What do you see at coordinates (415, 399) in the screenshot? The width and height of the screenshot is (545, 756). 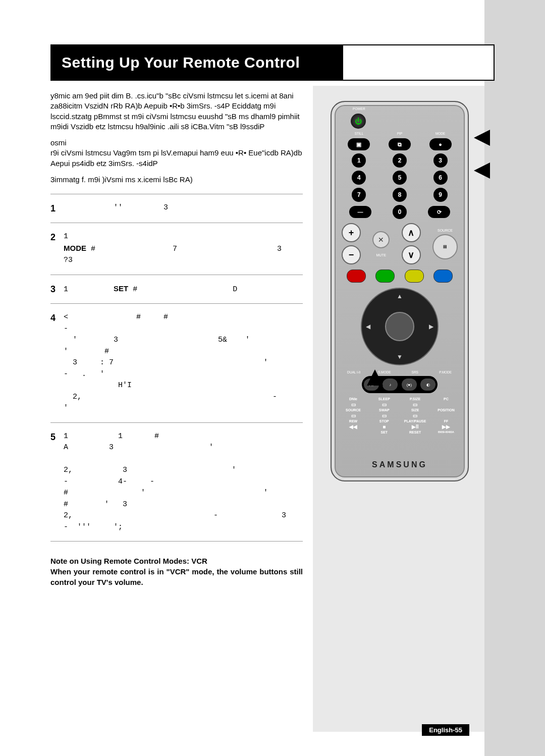 I see `psize-label: P.SIZE` at bounding box center [415, 399].